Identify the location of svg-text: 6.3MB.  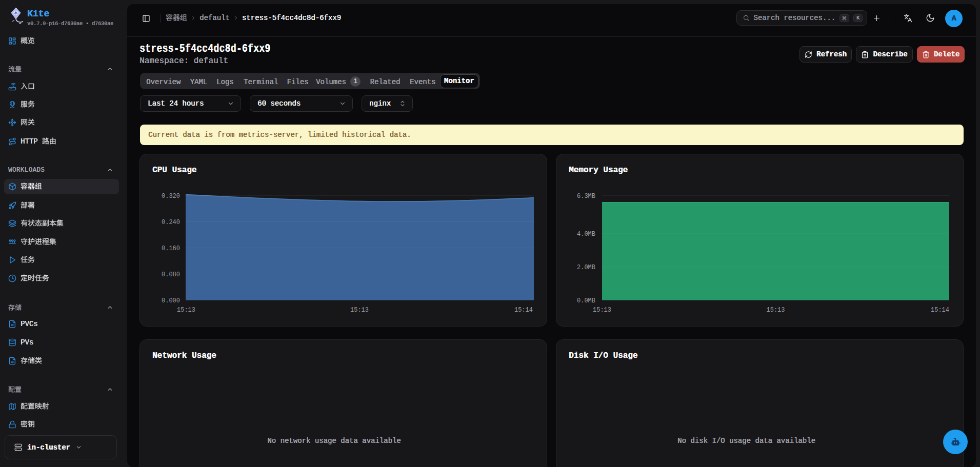
(586, 196).